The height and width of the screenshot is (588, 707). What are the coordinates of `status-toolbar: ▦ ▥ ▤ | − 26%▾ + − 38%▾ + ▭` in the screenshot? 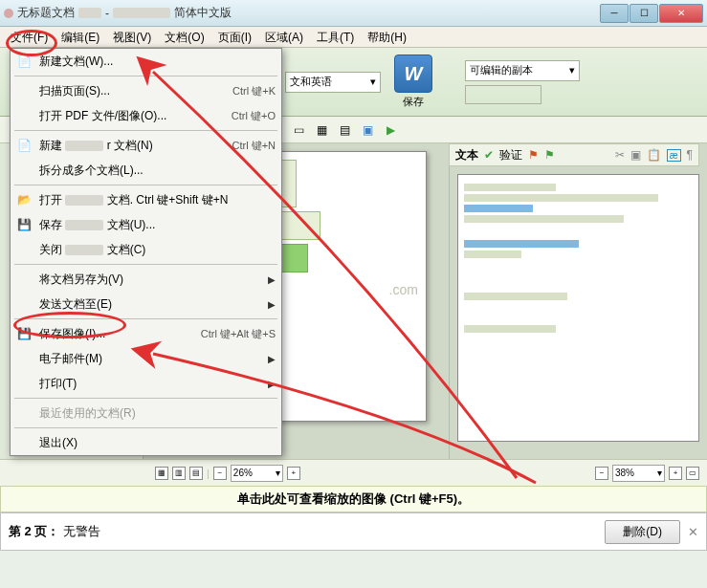 It's located at (354, 472).